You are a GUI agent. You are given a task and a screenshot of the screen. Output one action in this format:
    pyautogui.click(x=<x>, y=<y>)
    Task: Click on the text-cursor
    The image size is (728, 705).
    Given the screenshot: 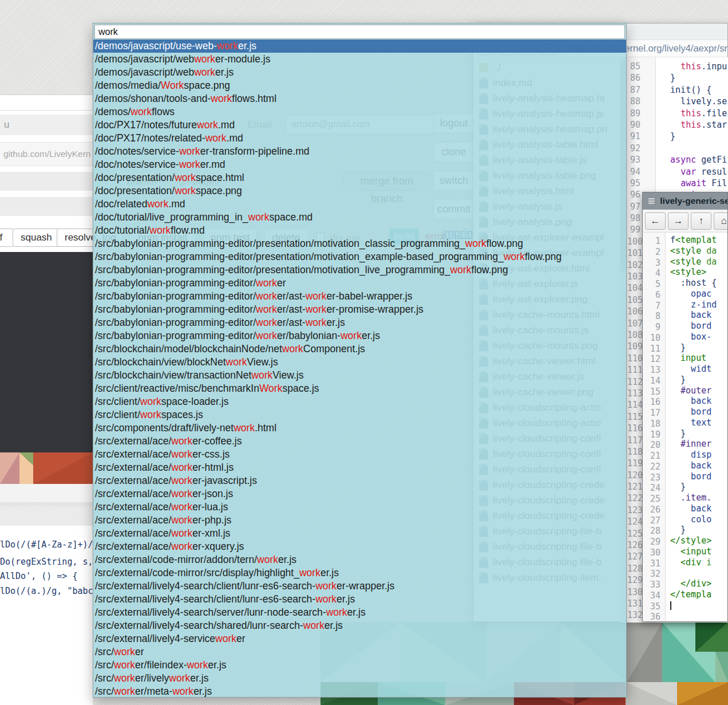 What is the action you would take?
    pyautogui.click(x=671, y=606)
    